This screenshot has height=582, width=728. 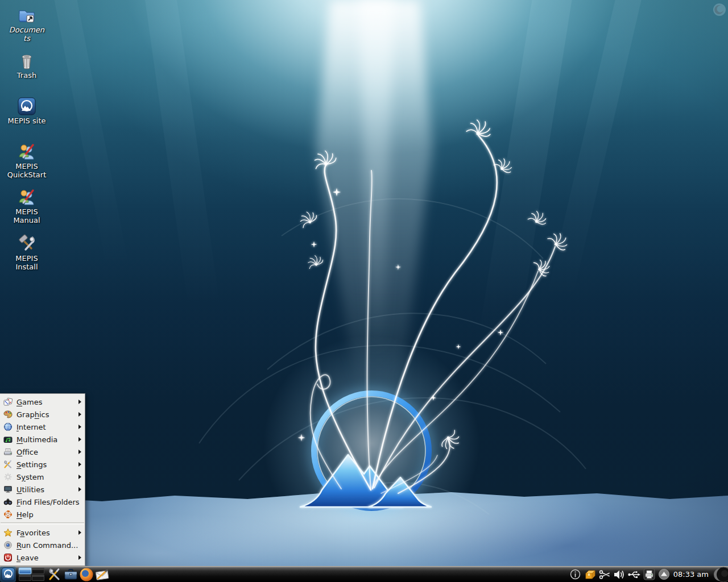 I want to click on menu-item-label: Find Files/Folders, so click(x=49, y=502).